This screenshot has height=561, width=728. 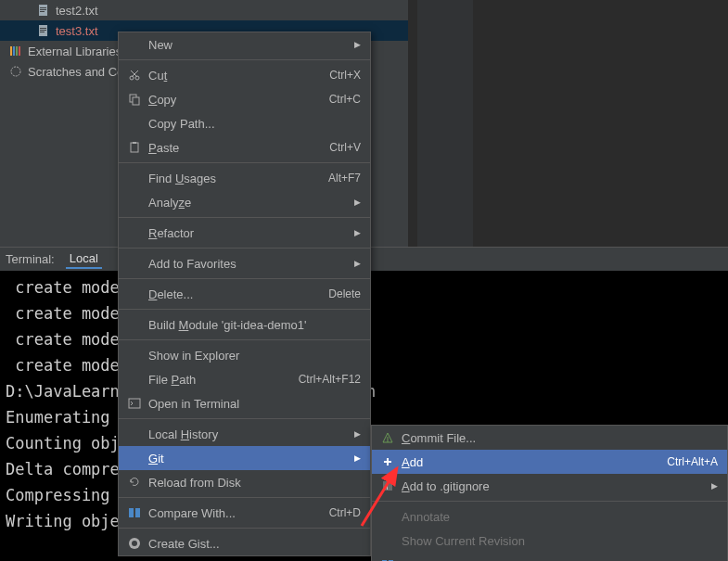 I want to click on menu-item: Local History▶, so click(x=245, y=434).